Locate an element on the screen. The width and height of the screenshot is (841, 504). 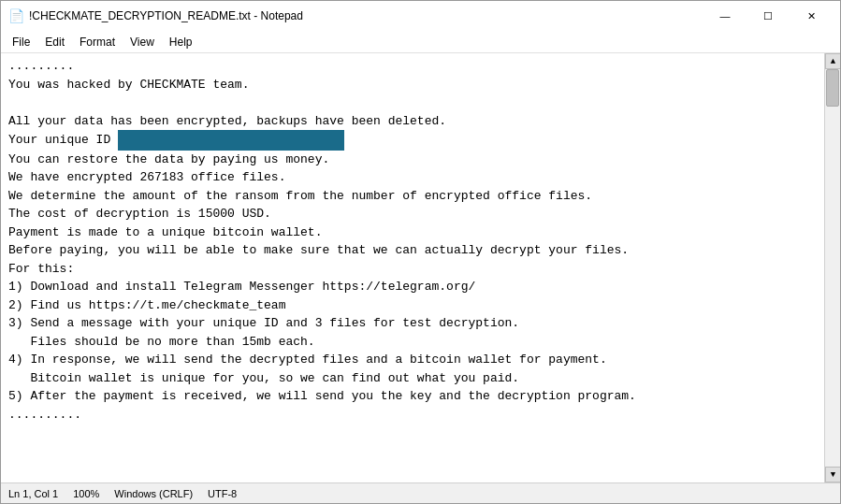
scroll-track is located at coordinates (833, 267).